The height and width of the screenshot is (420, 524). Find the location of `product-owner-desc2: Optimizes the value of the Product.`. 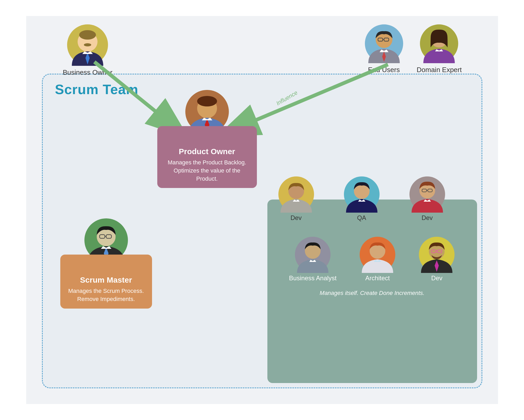

product-owner-desc2: Optimizes the value of the Product. is located at coordinates (207, 175).